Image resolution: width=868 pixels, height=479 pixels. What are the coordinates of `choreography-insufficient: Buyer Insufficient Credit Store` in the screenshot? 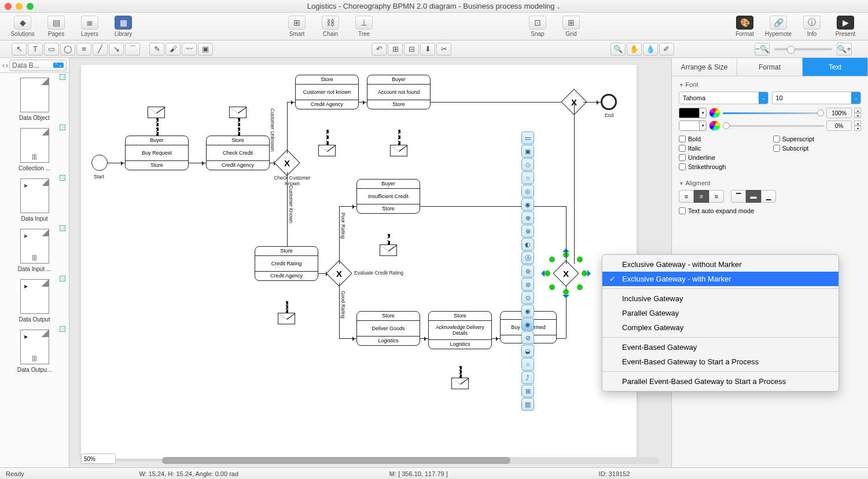 It's located at (388, 196).